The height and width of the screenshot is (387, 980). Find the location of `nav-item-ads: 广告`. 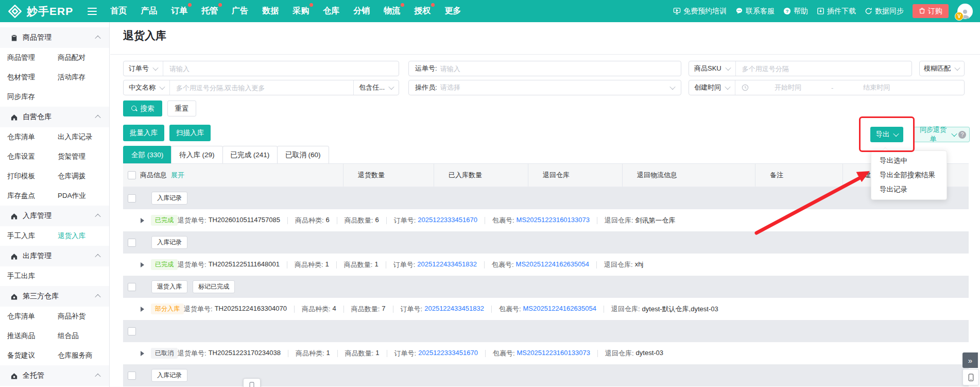

nav-item-ads: 广告 is located at coordinates (240, 11).